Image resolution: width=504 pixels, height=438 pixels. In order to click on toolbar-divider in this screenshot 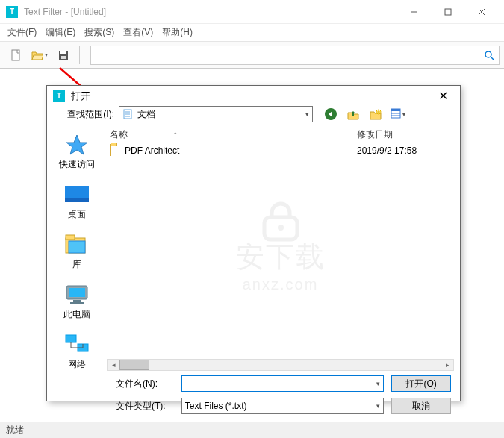, I will do `click(79, 55)`.